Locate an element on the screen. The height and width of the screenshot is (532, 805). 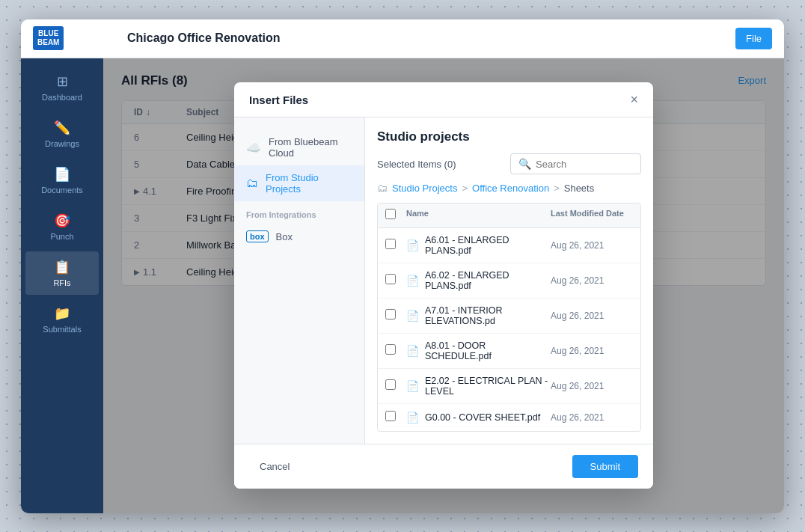
file-row: 📄 G0.00 - COVER SHEET.pdf Aug 26, 2021 is located at coordinates (509, 418).